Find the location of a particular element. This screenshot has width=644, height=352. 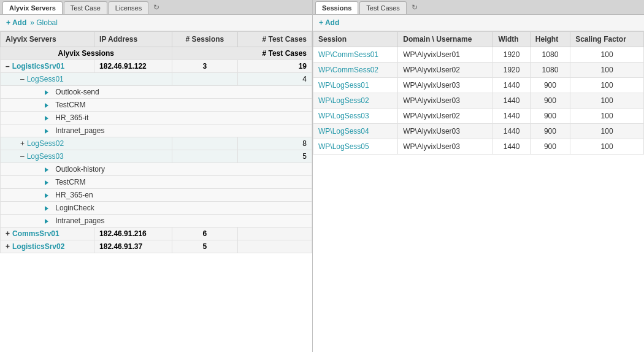

test-name: HR_365-en is located at coordinates (156, 195).